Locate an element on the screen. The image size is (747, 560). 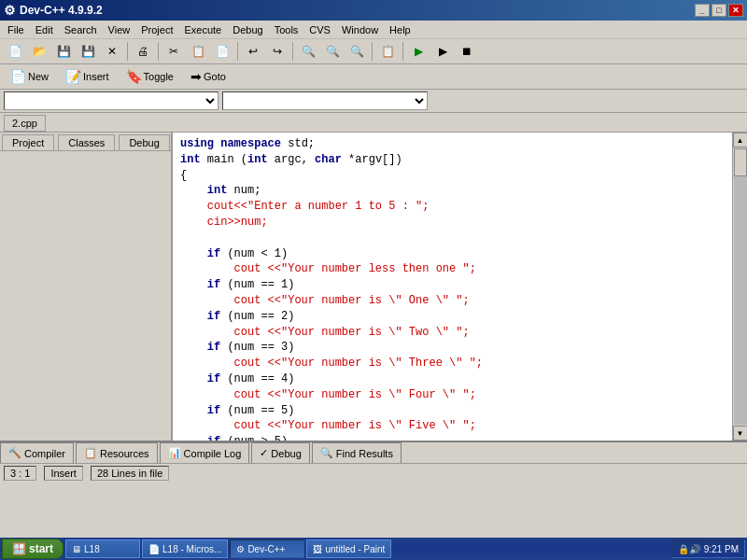
tab-classes: Classes is located at coordinates (86, 142).